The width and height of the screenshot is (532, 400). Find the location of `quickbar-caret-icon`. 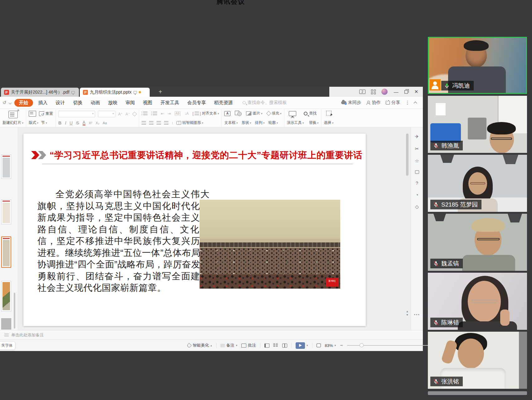

quickbar-caret-icon is located at coordinates (10, 103).